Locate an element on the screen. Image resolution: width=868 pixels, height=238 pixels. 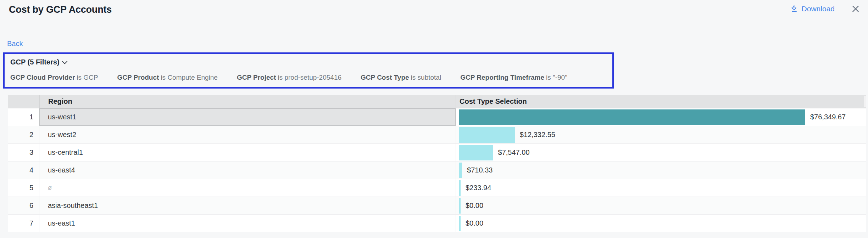
filter-box: GCP (5 Filters) GCP Cloud Provideris GCP… is located at coordinates (308, 70).